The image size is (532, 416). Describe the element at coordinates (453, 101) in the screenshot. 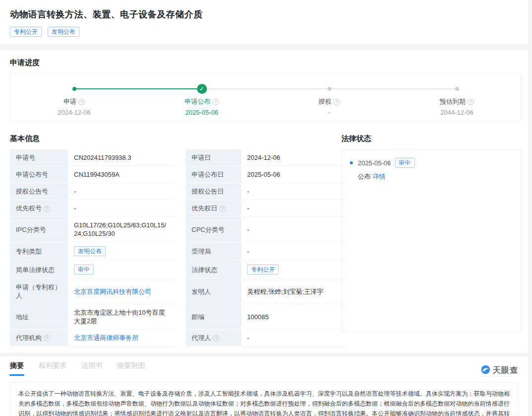

I see `step-label: 预估到期` at that location.